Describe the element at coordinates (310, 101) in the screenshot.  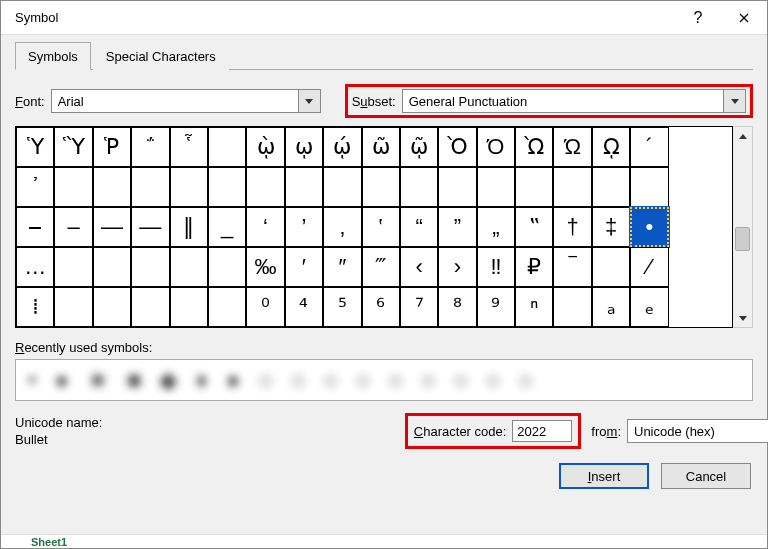
I see `font-dropdown-button` at that location.